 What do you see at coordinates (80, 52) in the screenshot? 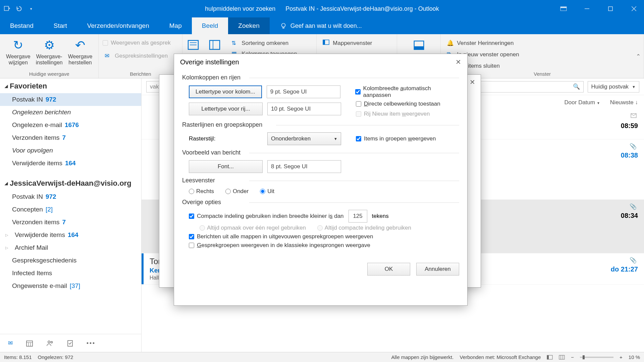
I see `reset-view-button: ↶Weergave herstellen` at bounding box center [80, 52].